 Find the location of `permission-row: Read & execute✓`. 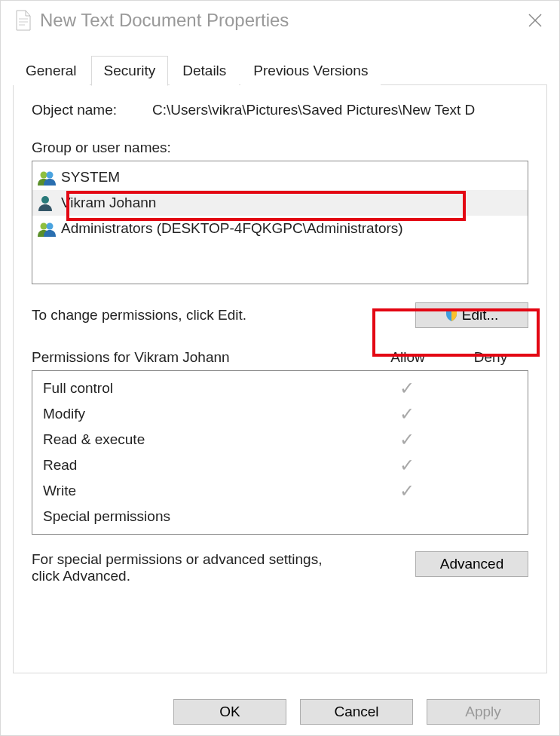

permission-row: Read & execute✓ is located at coordinates (280, 440).